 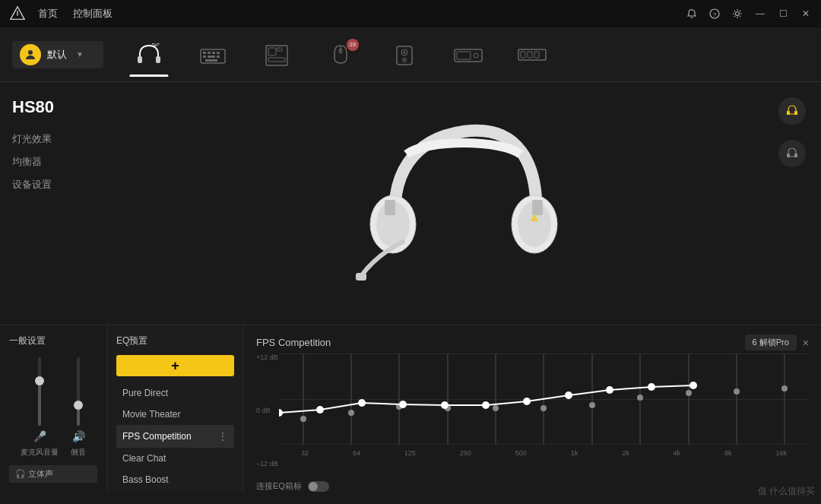 What do you see at coordinates (313, 487) in the screenshot?
I see `eq-link-knob` at bounding box center [313, 487].